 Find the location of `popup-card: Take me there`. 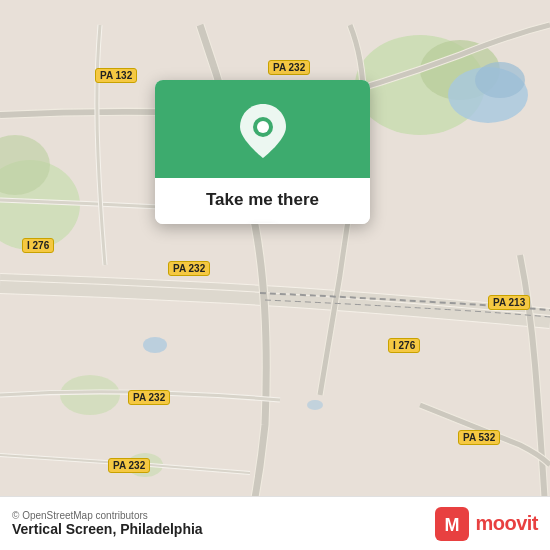

popup-card: Take me there is located at coordinates (262, 152).